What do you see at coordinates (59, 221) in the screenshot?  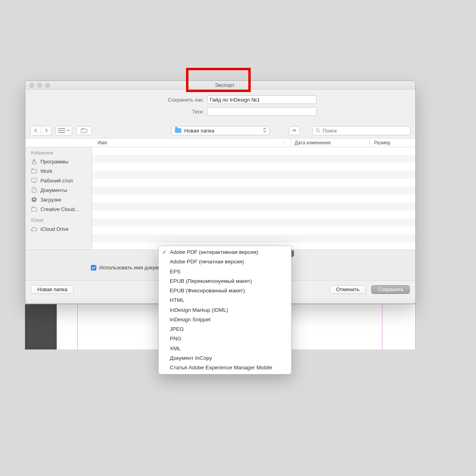 I see `sidebar-heading-icloud: iCloud` at bounding box center [59, 221].